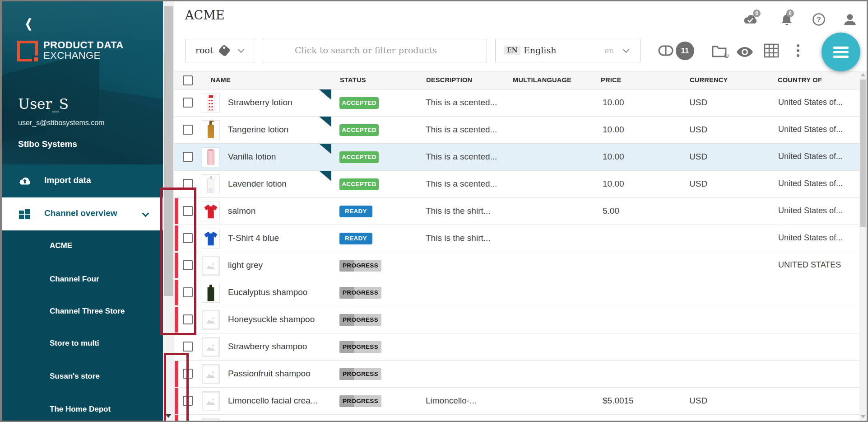  What do you see at coordinates (517, 417) in the screenshot?
I see `table-row-partial: PROGRESS` at bounding box center [517, 417].